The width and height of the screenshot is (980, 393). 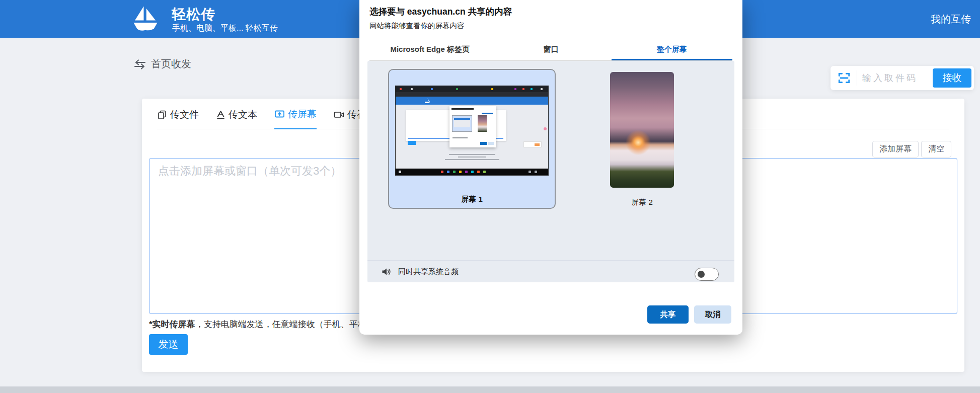 What do you see at coordinates (551, 50) in the screenshot?
I see `dialog-tab-window: 窗口` at bounding box center [551, 50].